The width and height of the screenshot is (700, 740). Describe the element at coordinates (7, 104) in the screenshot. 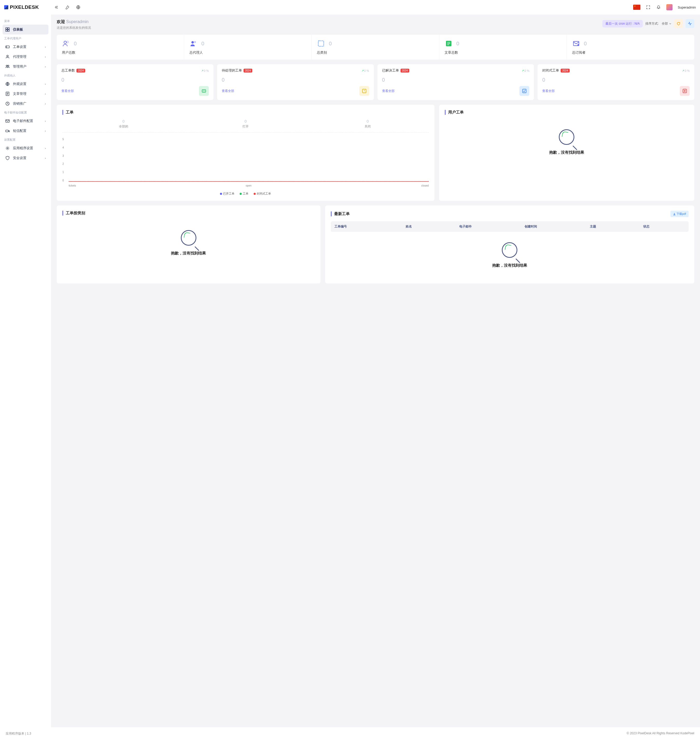

I see `promo-icon` at that location.